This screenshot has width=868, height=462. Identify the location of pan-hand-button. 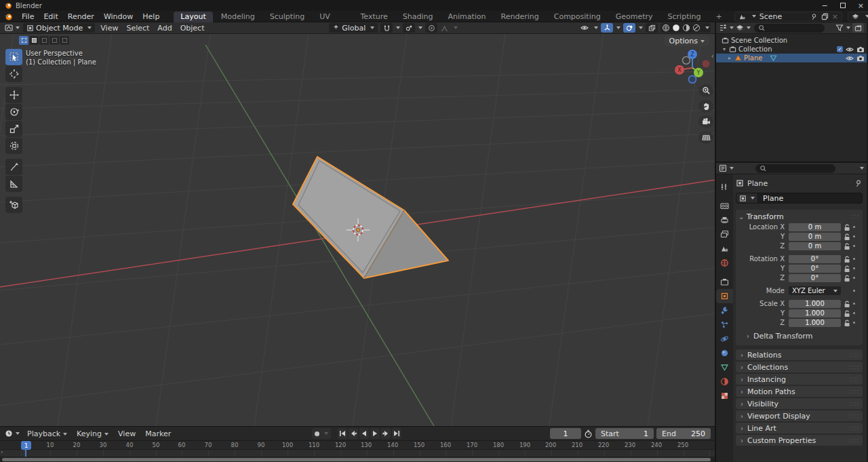
(706, 106).